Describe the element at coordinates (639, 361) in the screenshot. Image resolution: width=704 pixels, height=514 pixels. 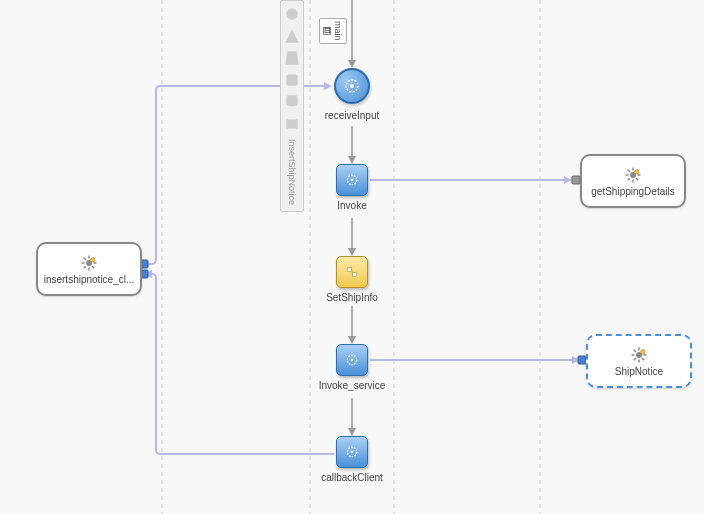
I see `partner-ship-notice: ShipNotice` at that location.